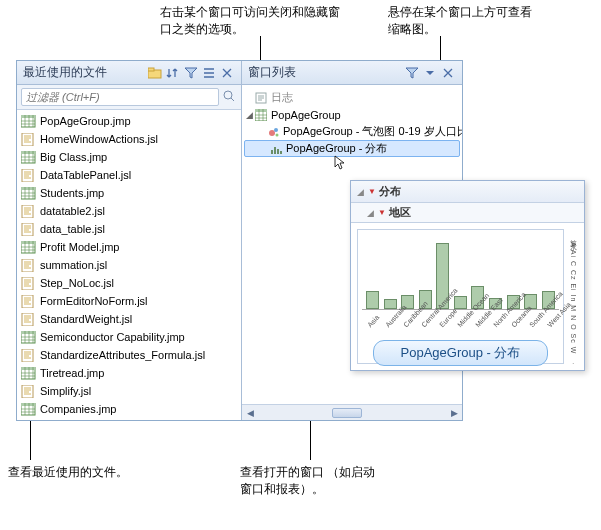 This screenshot has height=530, width=601. I want to click on file-name: Semiconductor Capability.jmp, so click(112, 337).